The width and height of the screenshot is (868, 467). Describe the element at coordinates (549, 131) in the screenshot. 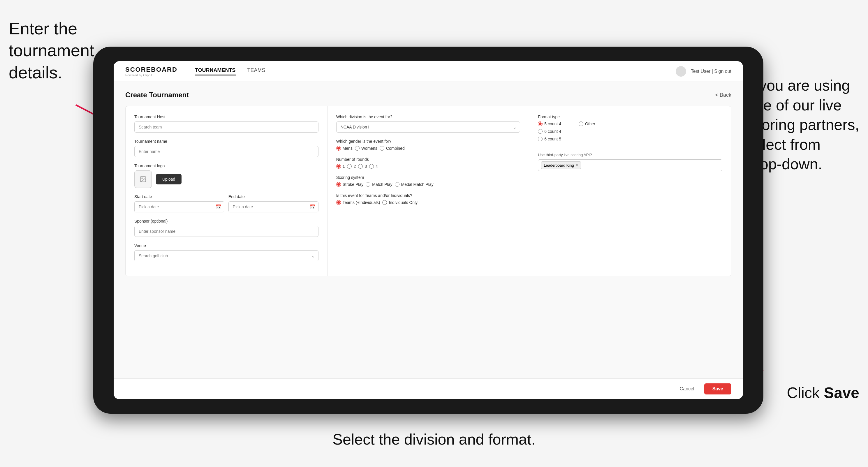

I see `format-6count4: 6 count 4` at that location.